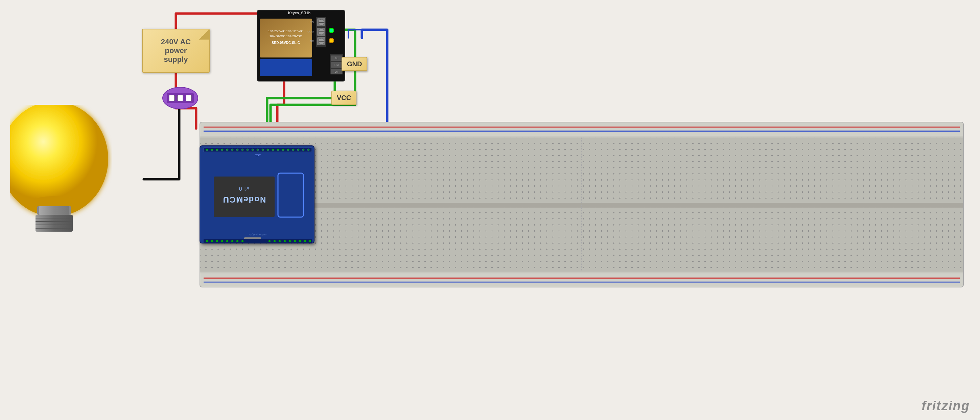 This screenshot has height=420, width=980. What do you see at coordinates (244, 200) in the screenshot?
I see `svg-text: NodeMCU` at bounding box center [244, 200].